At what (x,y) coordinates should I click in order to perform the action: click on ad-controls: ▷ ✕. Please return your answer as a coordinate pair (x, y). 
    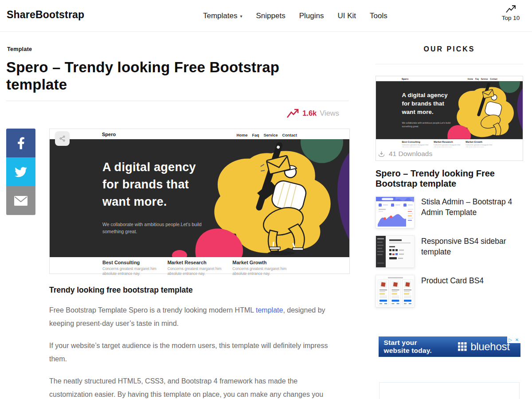
    Looking at the image, I should click on (514, 340).